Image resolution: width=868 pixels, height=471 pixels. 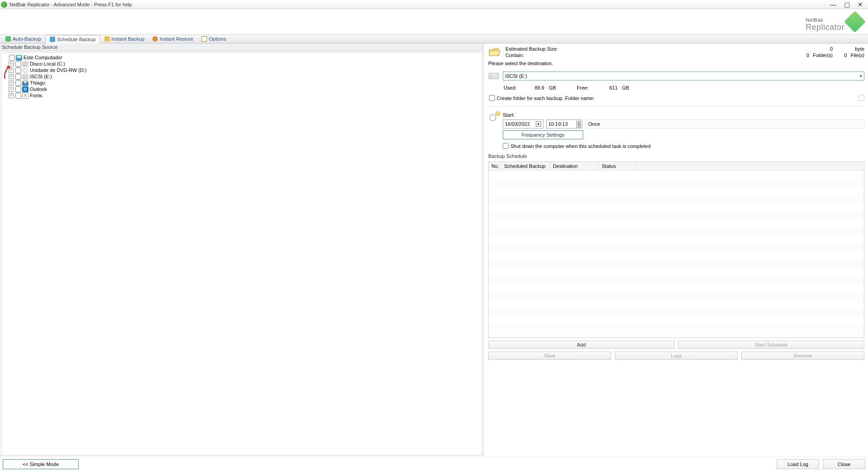 What do you see at coordinates (833, 5) in the screenshot?
I see `minimize-button: —` at bounding box center [833, 5].